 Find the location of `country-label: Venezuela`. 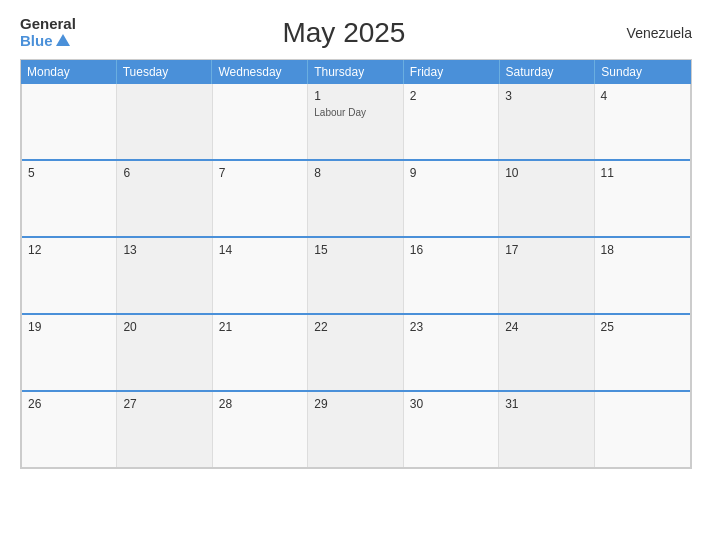

country-label: Venezuela is located at coordinates (652, 33).